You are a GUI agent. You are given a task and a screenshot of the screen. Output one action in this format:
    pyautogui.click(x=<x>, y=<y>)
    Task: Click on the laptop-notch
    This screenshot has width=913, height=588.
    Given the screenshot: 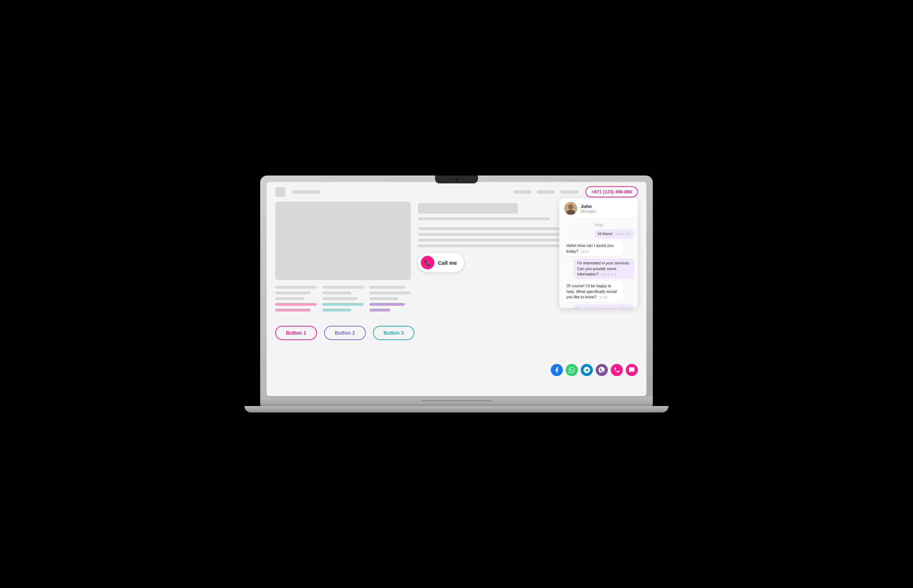 What is the action you would take?
    pyautogui.click(x=457, y=179)
    